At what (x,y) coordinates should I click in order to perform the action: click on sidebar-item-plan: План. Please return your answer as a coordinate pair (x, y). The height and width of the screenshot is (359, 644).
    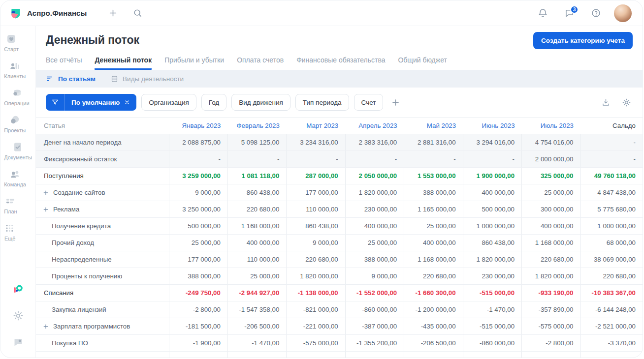
    Looking at the image, I should click on (11, 205).